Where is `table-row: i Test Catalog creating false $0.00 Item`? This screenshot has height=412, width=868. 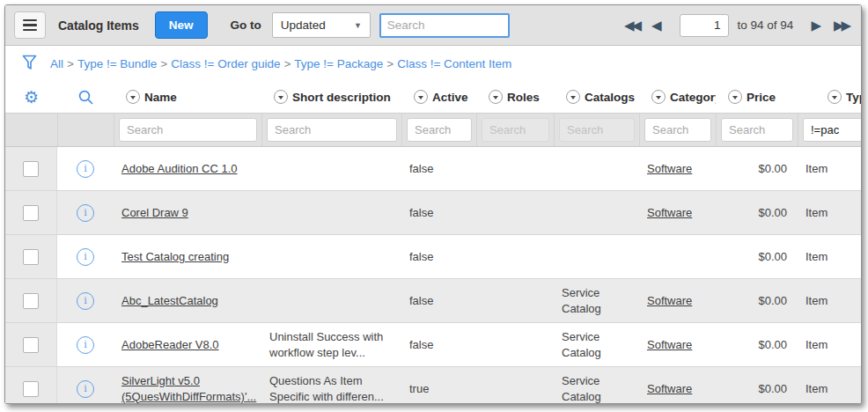
table-row: i Test Catalog creating false $0.00 Item is located at coordinates (433, 257).